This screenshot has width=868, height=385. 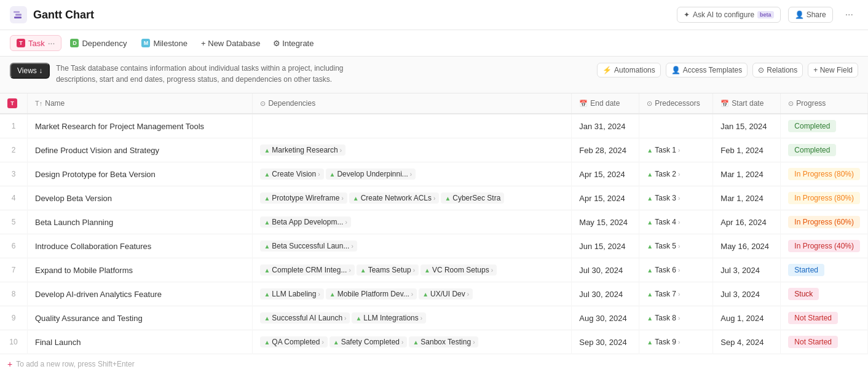 I want to click on dependency-tag: ▲Beta App Developm...›, so click(x=305, y=222).